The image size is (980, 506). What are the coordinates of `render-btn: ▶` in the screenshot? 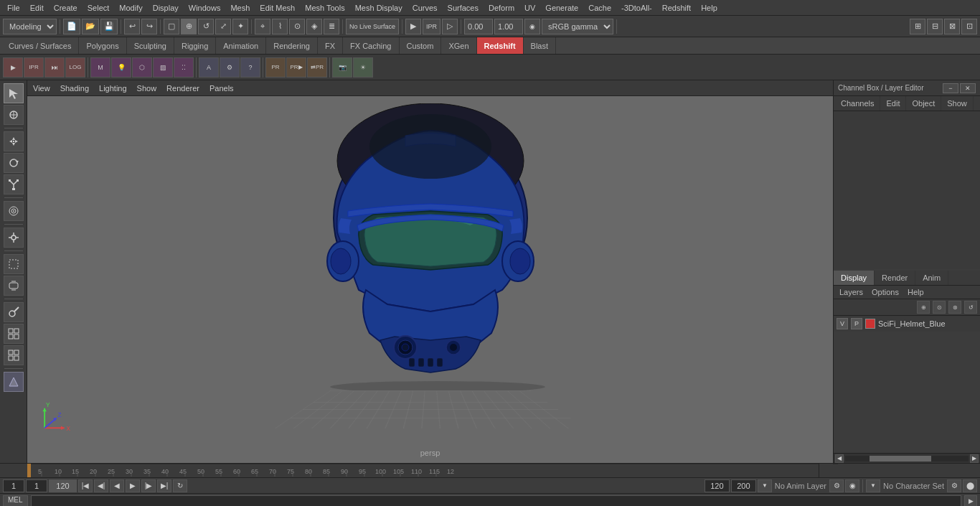 It's located at (413, 27).